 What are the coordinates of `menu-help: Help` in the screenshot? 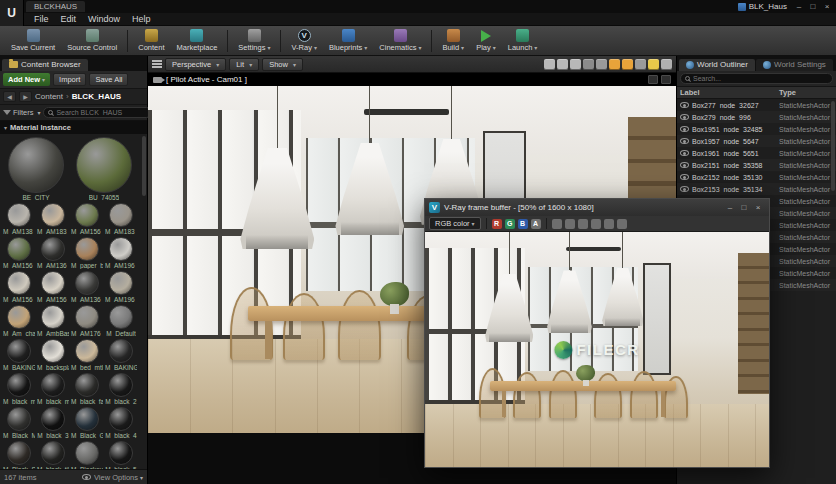 It's located at (142, 19).